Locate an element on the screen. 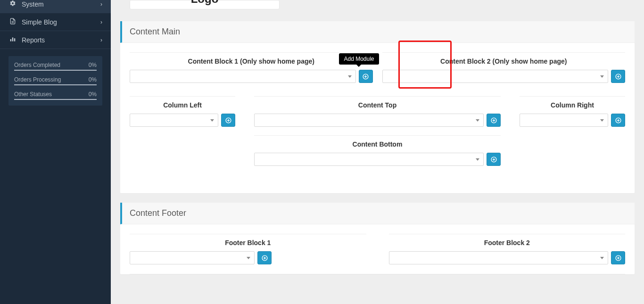 This screenshot has height=304, width=644. panel-body: Footer Block 1 Footer Block 2 is located at coordinates (377, 249).